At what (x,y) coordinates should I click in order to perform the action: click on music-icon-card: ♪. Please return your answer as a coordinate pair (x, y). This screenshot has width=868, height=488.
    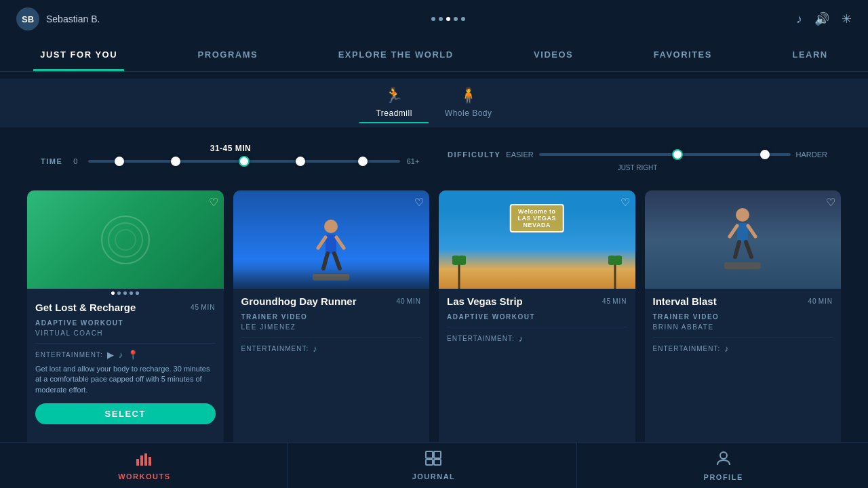
    Looking at the image, I should click on (121, 355).